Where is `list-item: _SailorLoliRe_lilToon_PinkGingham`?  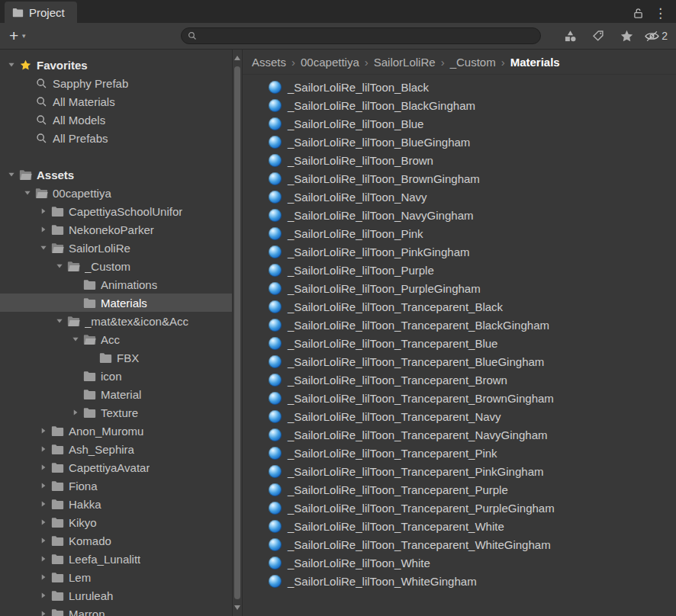
list-item: _SailorLoliRe_lilToon_PinkGingham is located at coordinates (472, 252).